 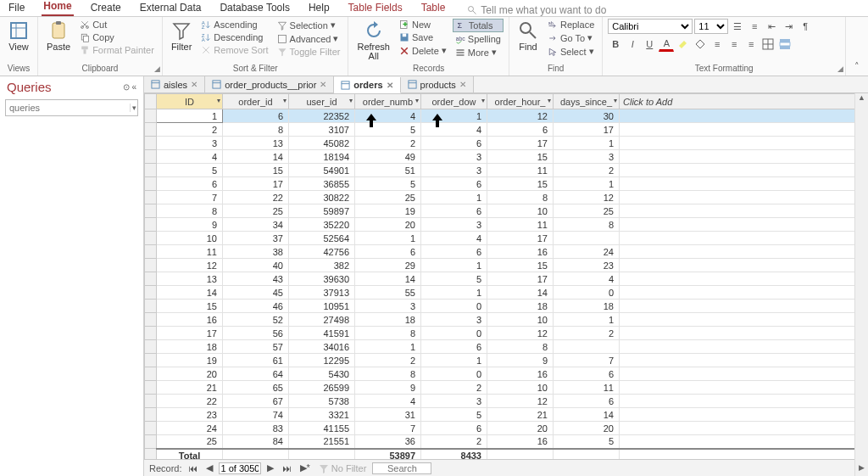 I want to click on table-row: 72230822251812, so click(x=507, y=198).